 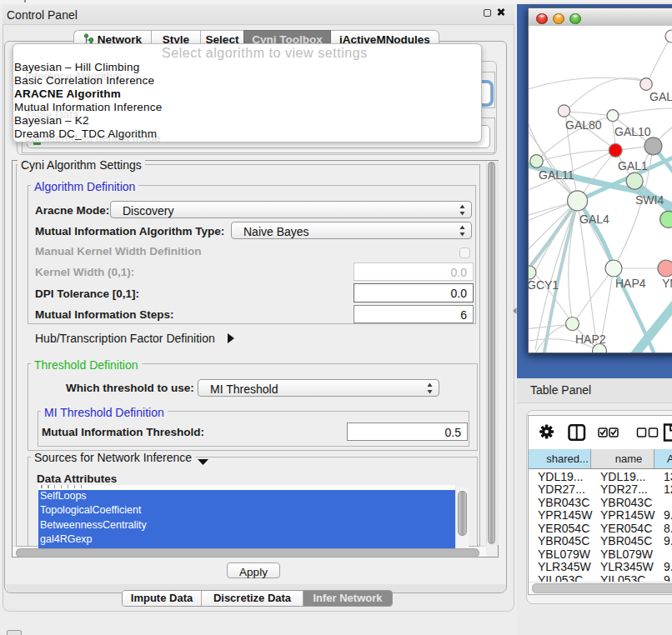 What do you see at coordinates (630, 283) in the screenshot?
I see `svg-text: HAP4` at bounding box center [630, 283].